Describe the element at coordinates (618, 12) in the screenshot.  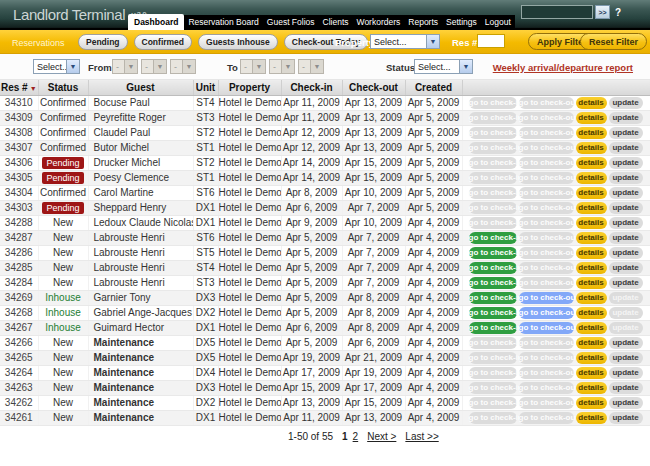
I see `help-icon: ?` at that location.